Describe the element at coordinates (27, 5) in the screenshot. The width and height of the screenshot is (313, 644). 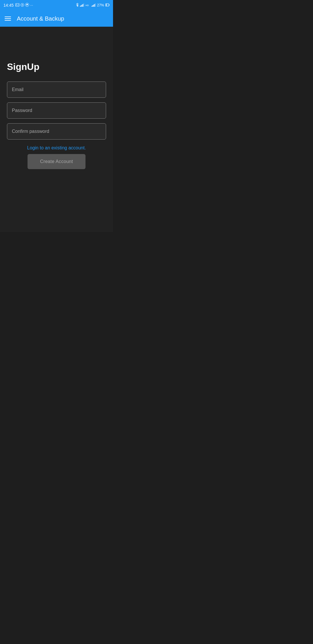
I see `whatsapp-status-icon` at that location.